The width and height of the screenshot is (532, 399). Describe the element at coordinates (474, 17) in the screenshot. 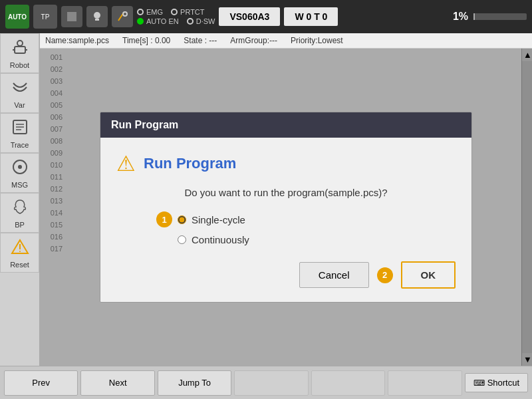

I see `pct-fill` at that location.